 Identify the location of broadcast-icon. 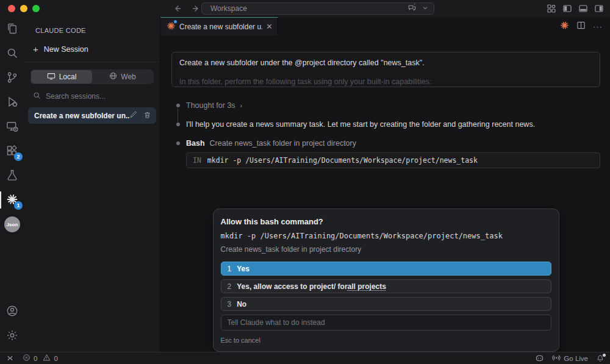
(556, 359).